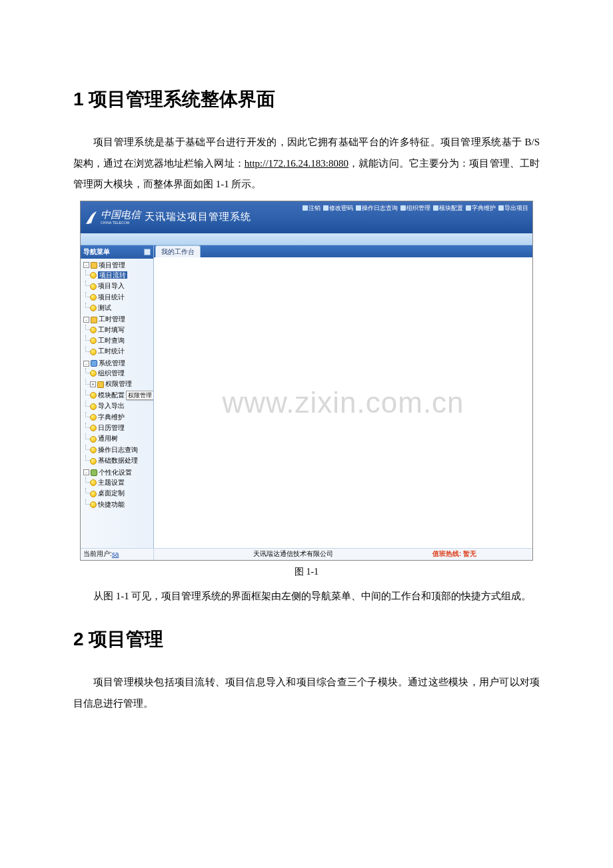  Describe the element at coordinates (119, 287) in the screenshot. I see `tree-node-project-manage: -项目管理 项目流转 项目导入 项目统计 测试` at that location.